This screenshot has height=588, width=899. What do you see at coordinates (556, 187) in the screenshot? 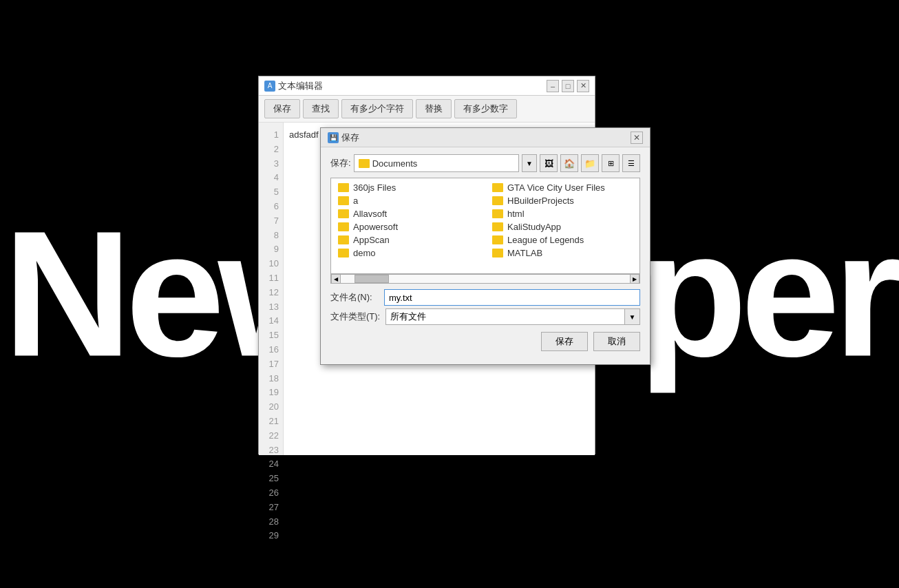
I see `file-item-gta-label: GTA Vice City User Files` at bounding box center [556, 187].